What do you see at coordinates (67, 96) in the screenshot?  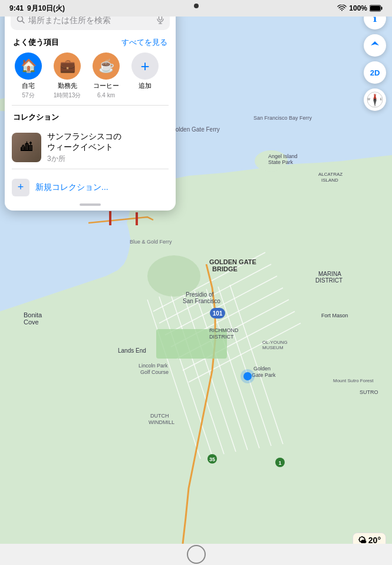 I see `work-sublabel: 1時間13分` at bounding box center [67, 96].